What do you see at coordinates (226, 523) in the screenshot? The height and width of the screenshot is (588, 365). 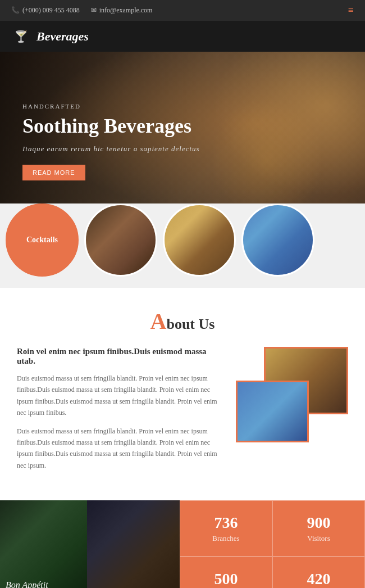 I see `stat-branches-number: 736` at bounding box center [226, 523].